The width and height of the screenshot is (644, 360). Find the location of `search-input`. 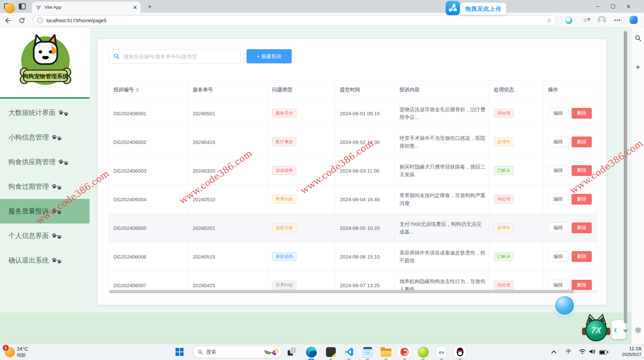

search-input is located at coordinates (174, 56).